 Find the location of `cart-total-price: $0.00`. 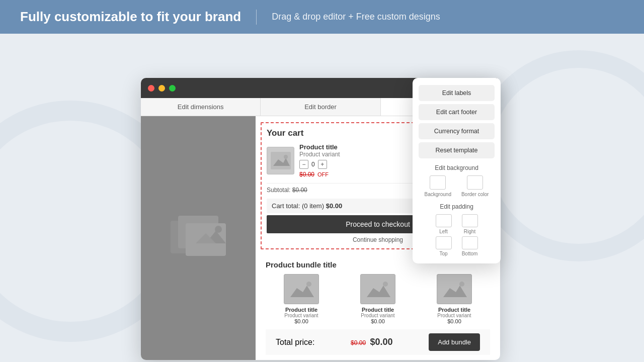

cart-total-price: $0.00 is located at coordinates (334, 206).